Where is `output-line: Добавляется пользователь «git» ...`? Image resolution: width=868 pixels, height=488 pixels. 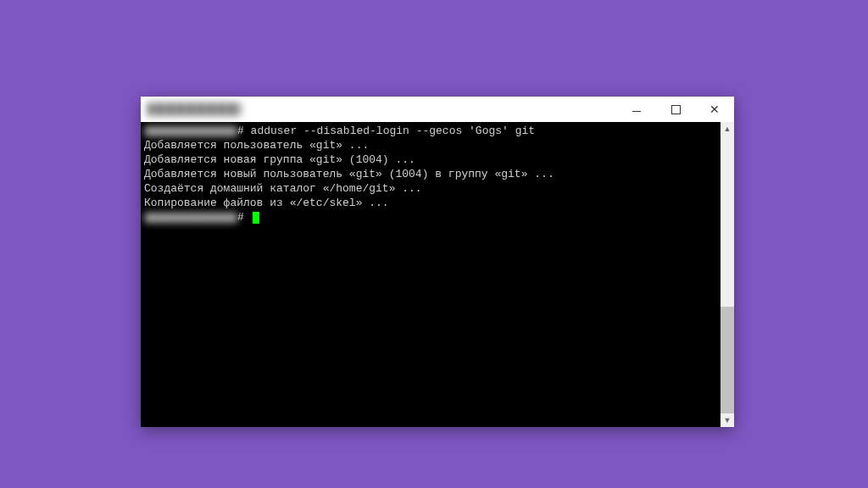 output-line: Добавляется пользователь «git» ... is located at coordinates (431, 146).